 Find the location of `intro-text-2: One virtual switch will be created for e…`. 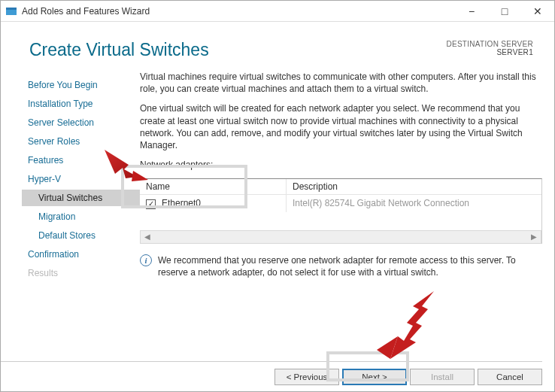

intro-text-2: One virtual switch will be created for e… is located at coordinates (341, 126).